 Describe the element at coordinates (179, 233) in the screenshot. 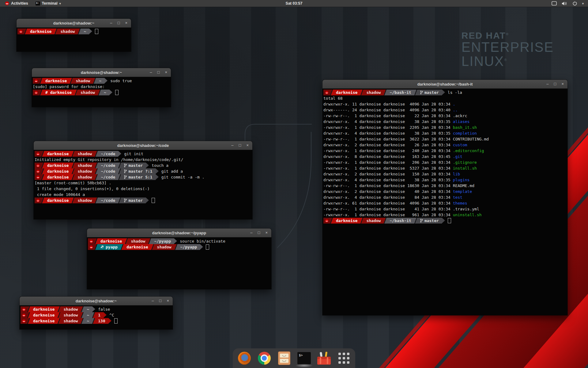

I see `window-titlebar: darknoise@shadow:~/pyapp – □ ×` at that location.